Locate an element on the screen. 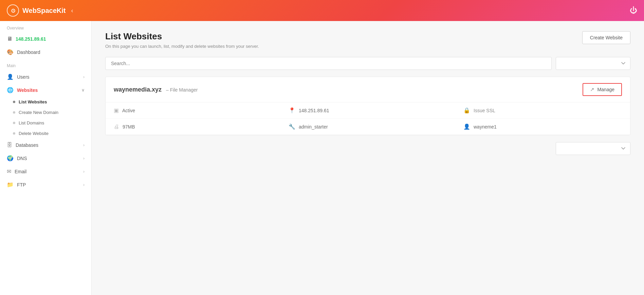  sidebar-collapse-button: ‹ is located at coordinates (72, 11).